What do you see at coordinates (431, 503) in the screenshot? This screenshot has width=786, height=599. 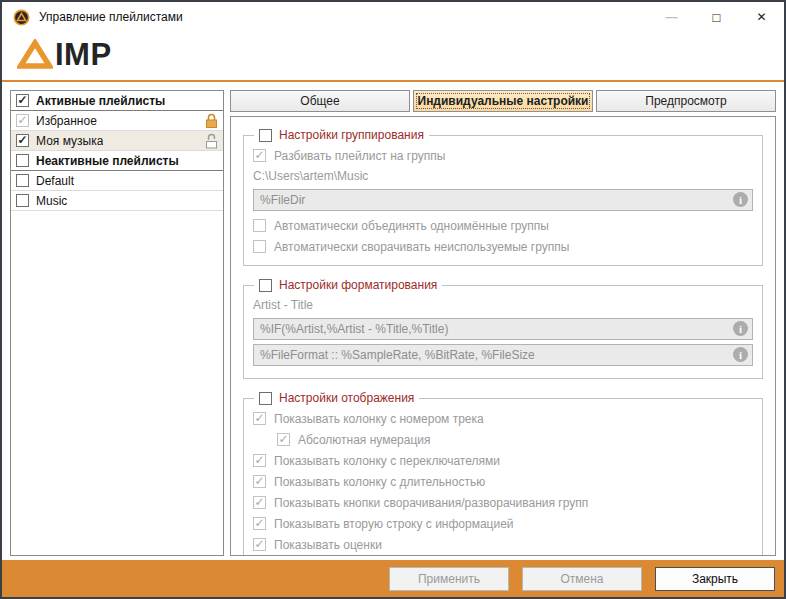 I see `option-label: Показывать кнопки сворачивания/разворачи…` at bounding box center [431, 503].